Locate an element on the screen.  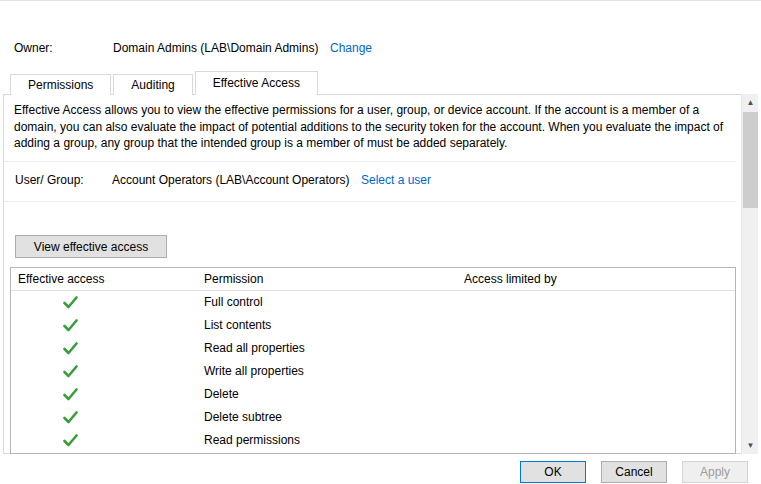
scroll-down-arrow-icon: ▼ is located at coordinates (750, 446).